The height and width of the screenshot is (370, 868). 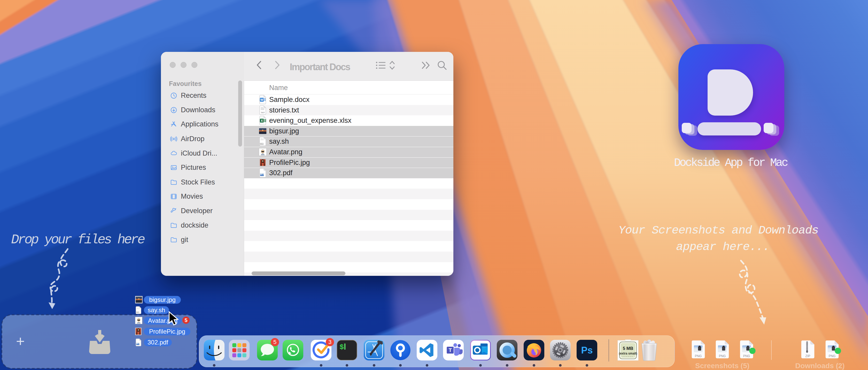 What do you see at coordinates (262, 100) in the screenshot?
I see `svg-text: W` at bounding box center [262, 100].